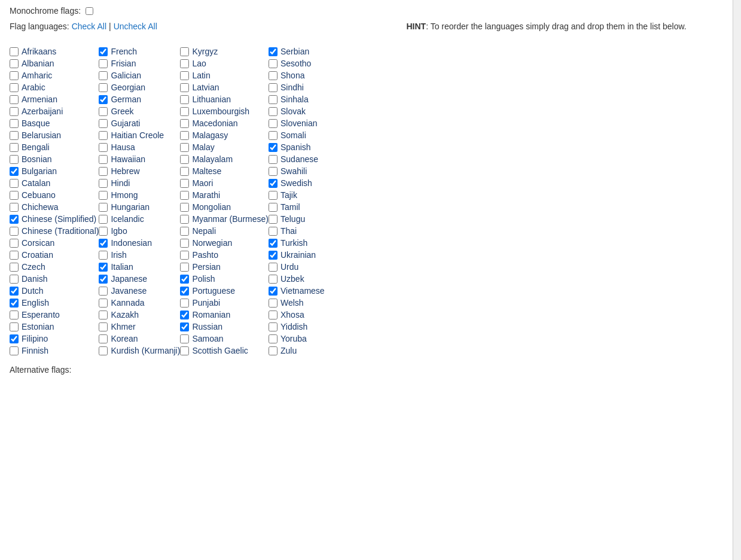 The height and width of the screenshot is (560, 741). Describe the element at coordinates (298, 255) in the screenshot. I see `lang-label-ukrainian: Ukrainian` at that location.